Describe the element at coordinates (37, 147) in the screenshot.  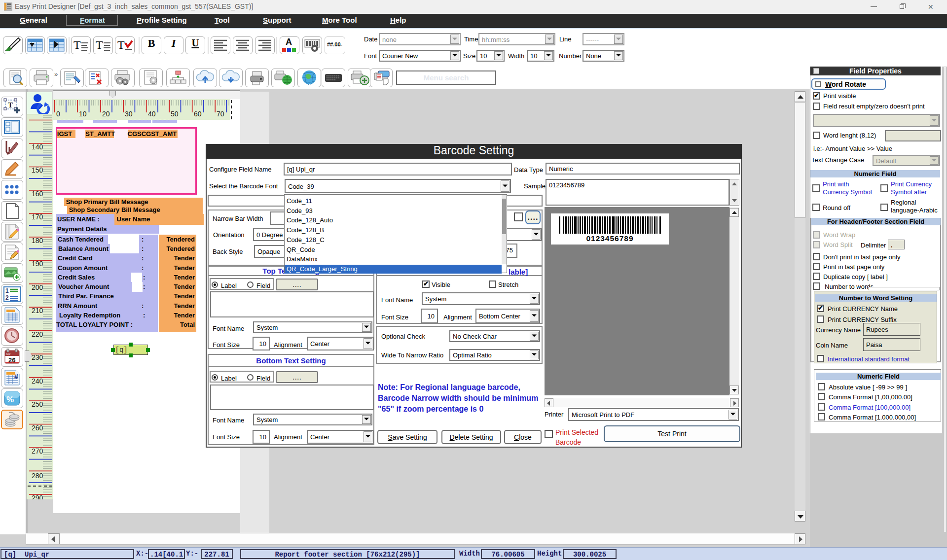
I see `svg-text: 140` at that location.